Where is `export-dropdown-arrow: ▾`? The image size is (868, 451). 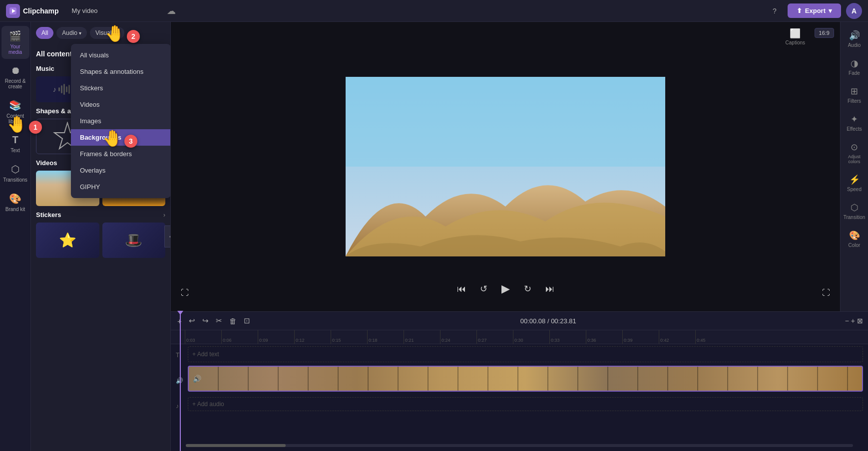 export-dropdown-arrow: ▾ is located at coordinates (830, 11).